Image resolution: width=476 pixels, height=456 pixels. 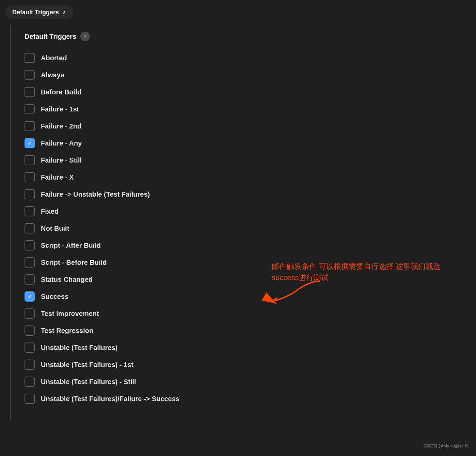 What do you see at coordinates (243, 348) in the screenshot?
I see `list-item: Unstable (Test Failures)` at bounding box center [243, 348].